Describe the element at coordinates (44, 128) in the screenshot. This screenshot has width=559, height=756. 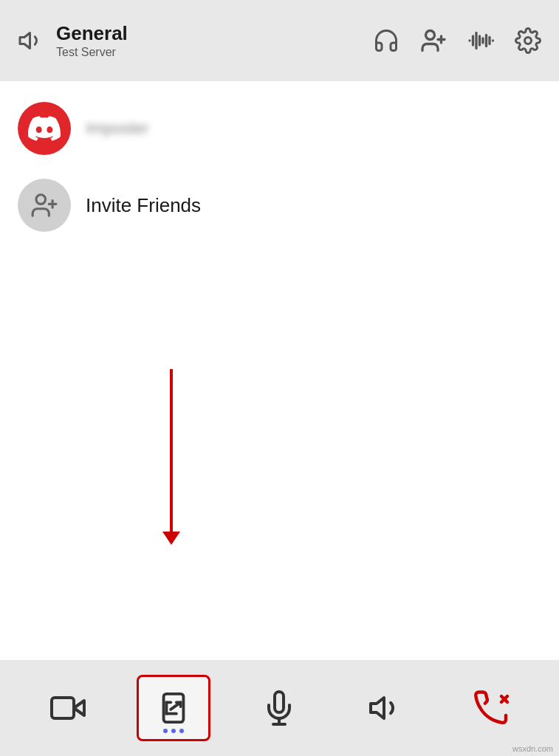
I see `user-avatar` at that location.